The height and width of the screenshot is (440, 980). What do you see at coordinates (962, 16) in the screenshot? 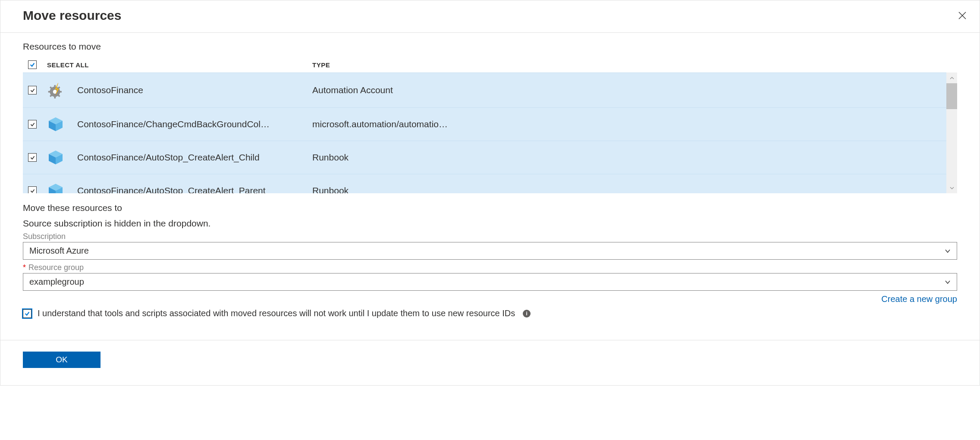
I see `close-icon` at bounding box center [962, 16].